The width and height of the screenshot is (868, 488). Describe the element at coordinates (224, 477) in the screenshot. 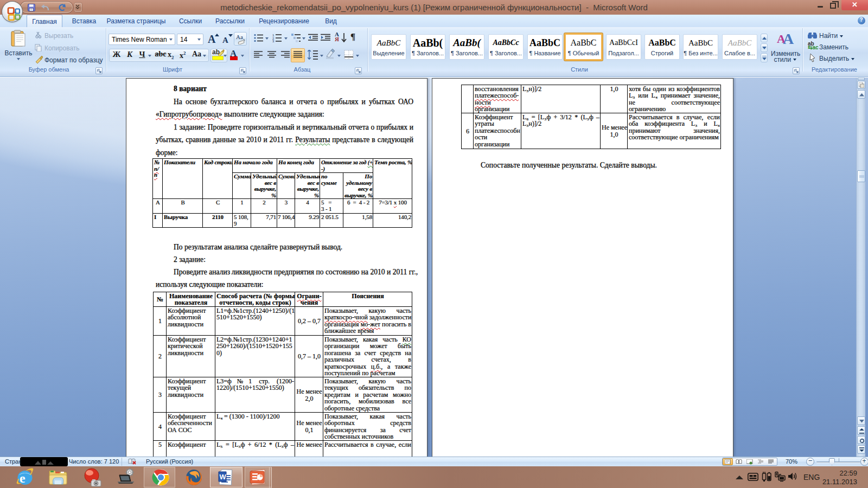

I see `svg-text: W` at that location.